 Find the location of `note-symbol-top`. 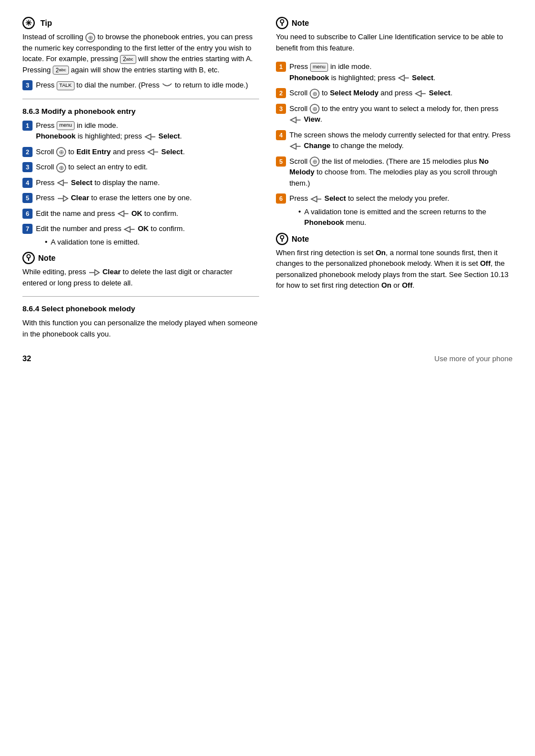

note-symbol-top is located at coordinates (282, 23).